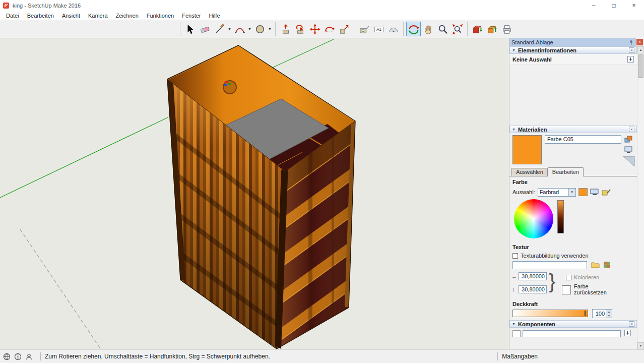 Image resolution: width=644 pixels, height=363 pixels. I want to click on texture-path-input, so click(550, 265).